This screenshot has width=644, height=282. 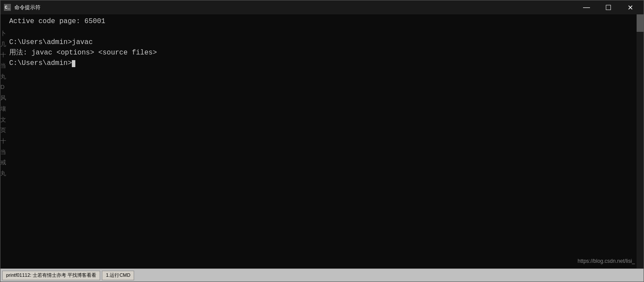 I want to click on cursor, so click(x=74, y=64).